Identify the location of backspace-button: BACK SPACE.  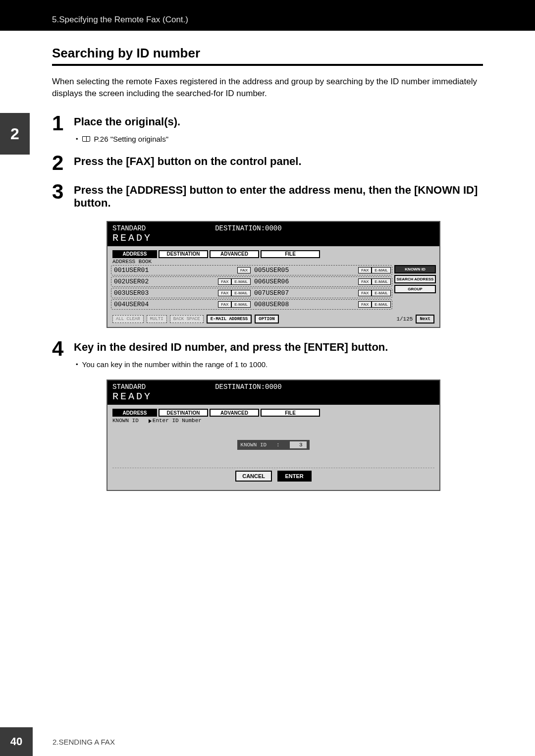
(187, 319).